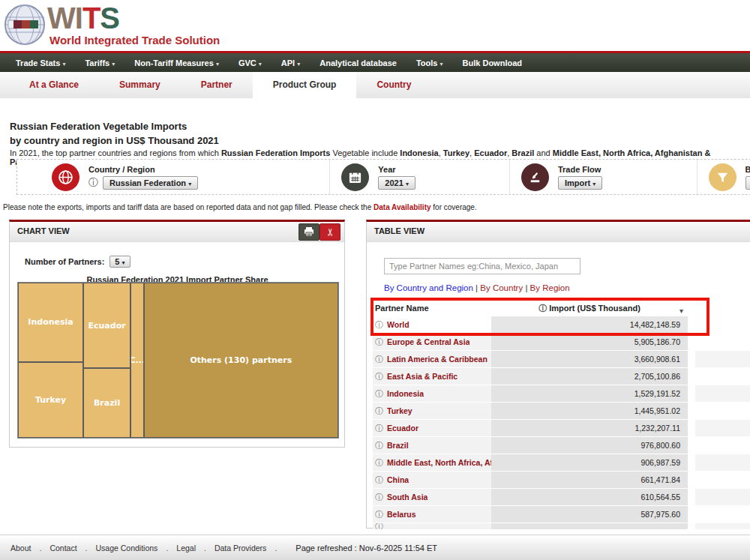 The image size is (750, 560). I want to click on treemap-block-ecuador: Ecuador, so click(106, 325).